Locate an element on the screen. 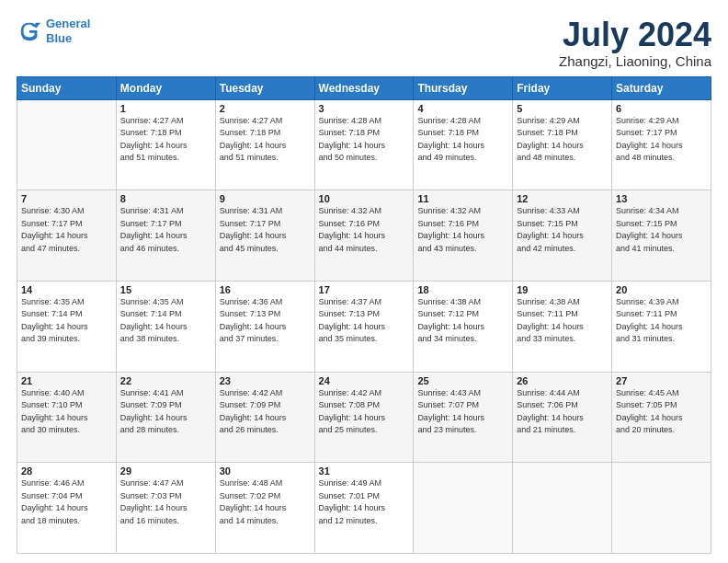 The width and height of the screenshot is (728, 563). table-row: 28Sunrise: 4:46 AM Sunset: 7:04 PM Dayli… is located at coordinates (67, 508).